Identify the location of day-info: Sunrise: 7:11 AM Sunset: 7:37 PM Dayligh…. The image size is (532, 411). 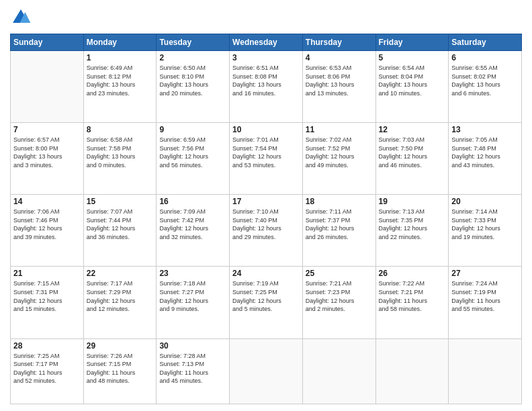
(339, 224).